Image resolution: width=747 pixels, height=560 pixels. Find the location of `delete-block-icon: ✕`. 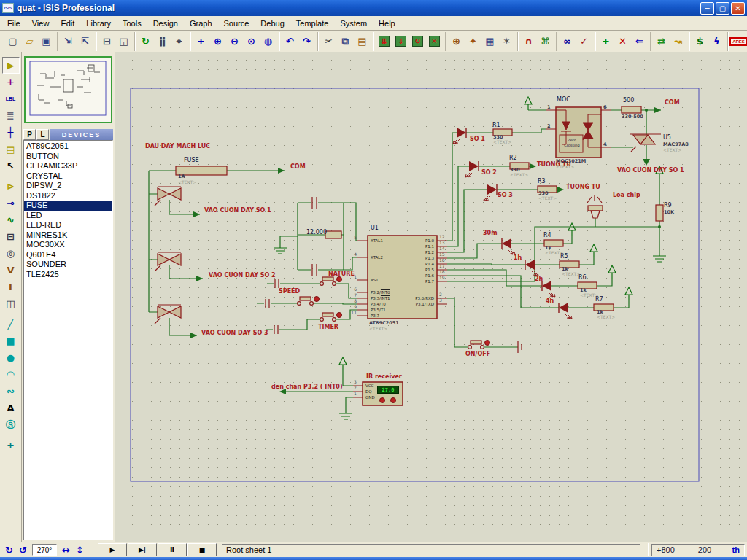

delete-block-icon: ✕ is located at coordinates (435, 41).